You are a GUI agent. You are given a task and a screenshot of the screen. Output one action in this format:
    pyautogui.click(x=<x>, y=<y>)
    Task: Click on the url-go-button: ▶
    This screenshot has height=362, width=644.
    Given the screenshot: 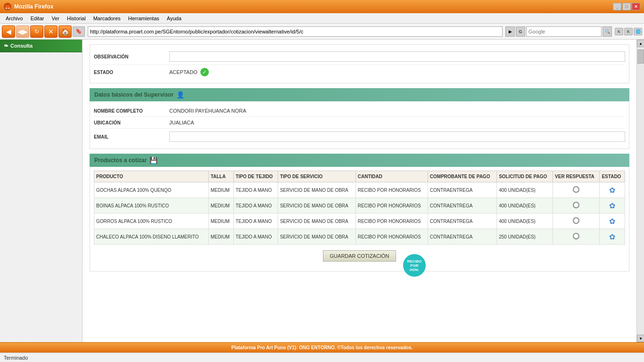 What is the action you would take?
    pyautogui.click(x=510, y=32)
    